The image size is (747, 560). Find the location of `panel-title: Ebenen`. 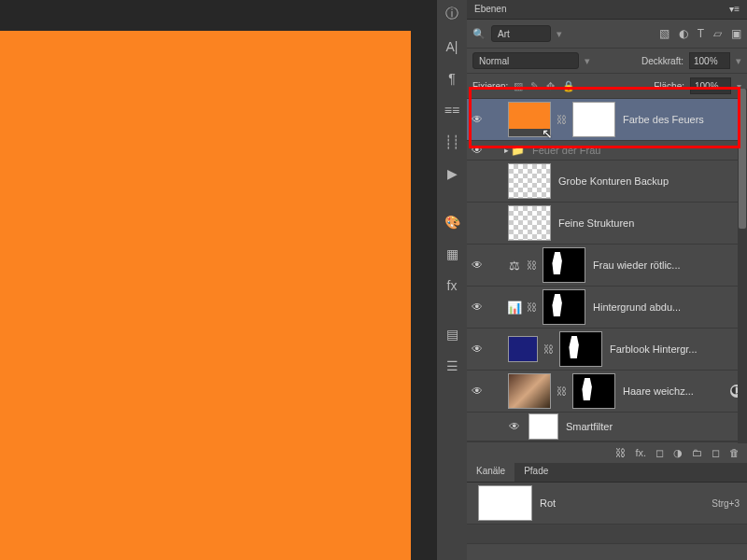

panel-title: Ebenen is located at coordinates (490, 9).